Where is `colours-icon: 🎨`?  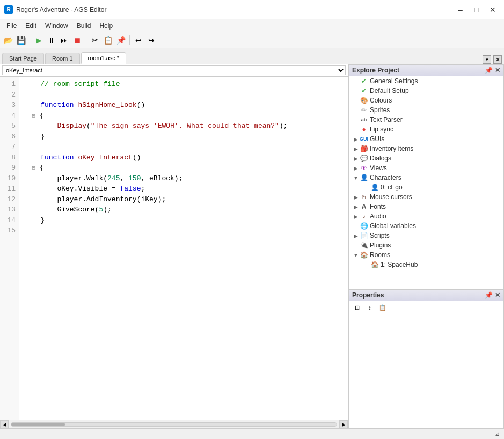
colours-icon: 🎨 is located at coordinates (364, 100).